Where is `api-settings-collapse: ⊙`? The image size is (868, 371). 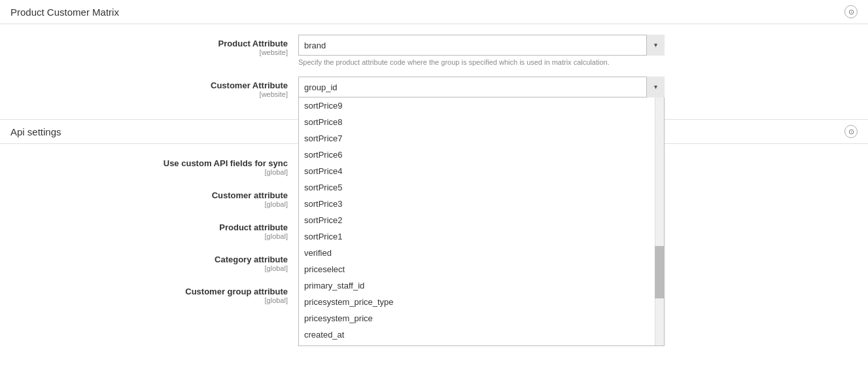 api-settings-collapse: ⊙ is located at coordinates (851, 132).